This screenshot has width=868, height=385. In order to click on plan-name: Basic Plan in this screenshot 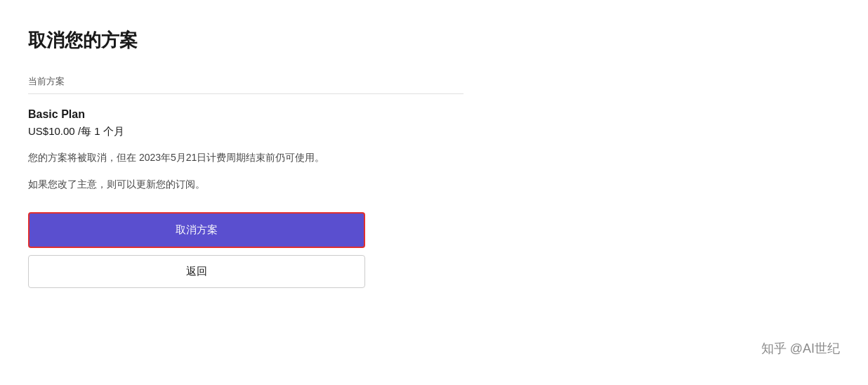, I will do `click(246, 115)`.